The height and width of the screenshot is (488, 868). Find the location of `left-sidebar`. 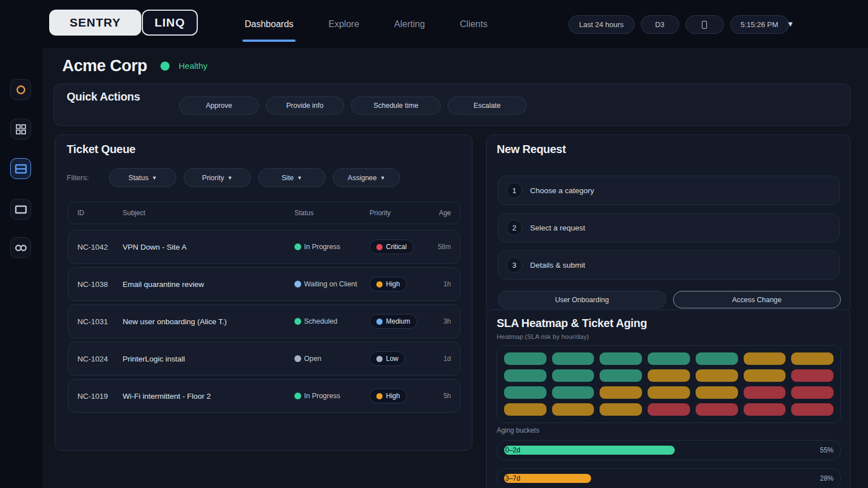

left-sidebar is located at coordinates (21, 268).